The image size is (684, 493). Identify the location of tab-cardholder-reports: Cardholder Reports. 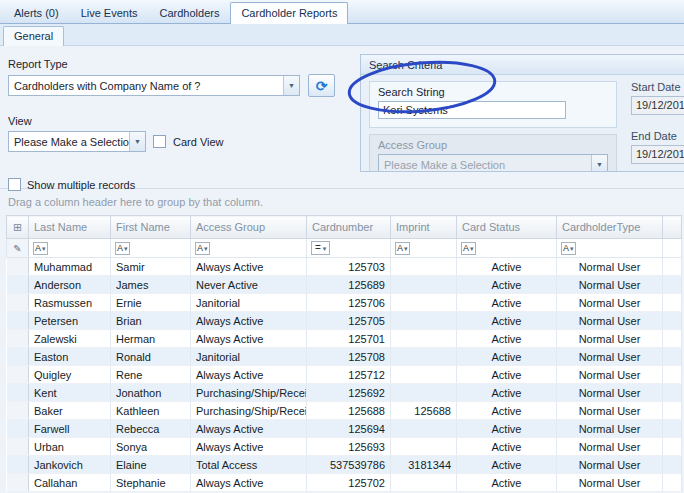
(289, 13).